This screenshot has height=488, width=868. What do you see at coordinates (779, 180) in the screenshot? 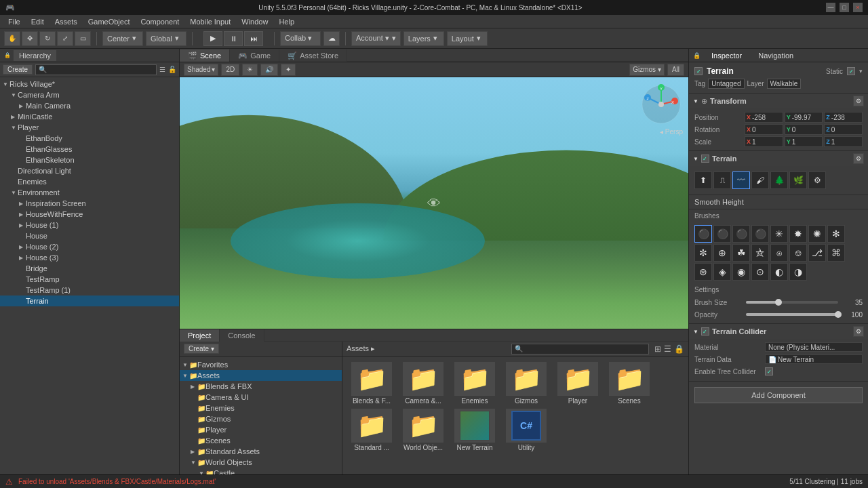
I see `place-trees-tool: 🌲` at bounding box center [779, 180].